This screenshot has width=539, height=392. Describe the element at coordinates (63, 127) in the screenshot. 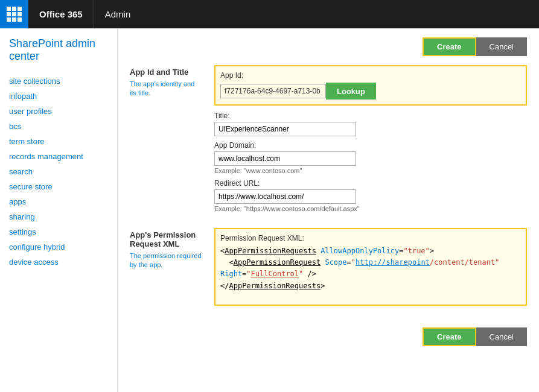

I see `sidebar-item-bcs: bcs` at that location.